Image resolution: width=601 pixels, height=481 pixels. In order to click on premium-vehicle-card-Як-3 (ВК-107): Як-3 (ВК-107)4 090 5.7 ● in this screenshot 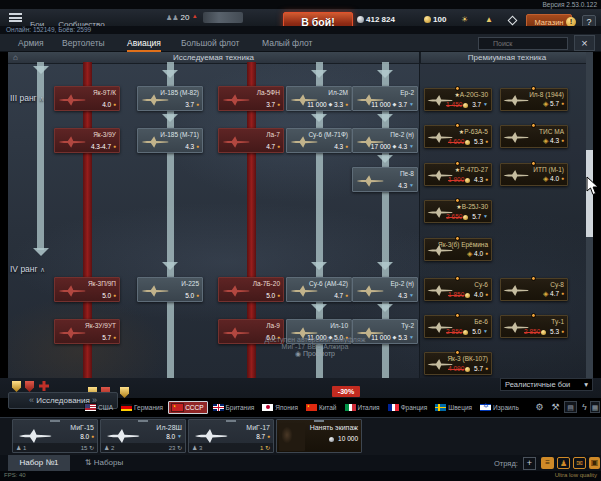, I will do `click(458, 364)`.